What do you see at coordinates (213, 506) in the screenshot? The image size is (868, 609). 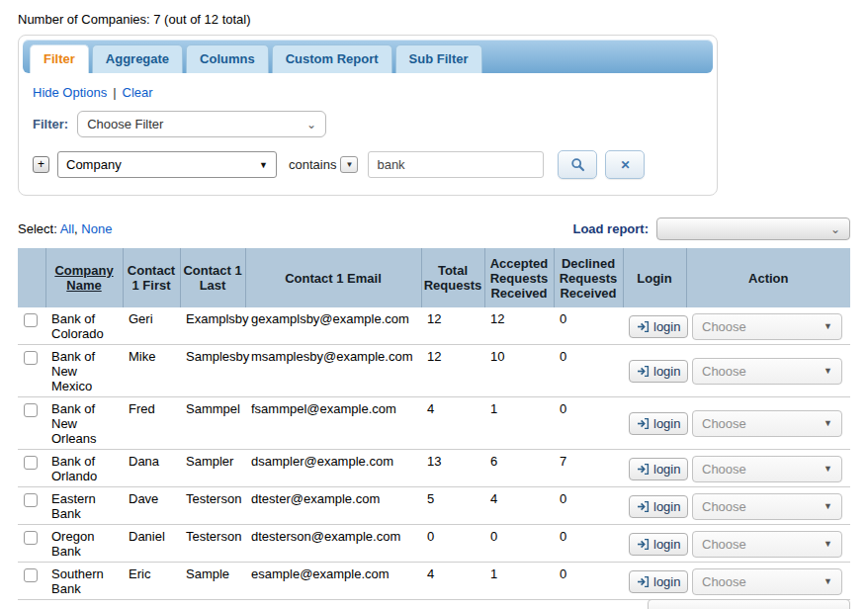 I see `last-name-cell: Testerson` at bounding box center [213, 506].